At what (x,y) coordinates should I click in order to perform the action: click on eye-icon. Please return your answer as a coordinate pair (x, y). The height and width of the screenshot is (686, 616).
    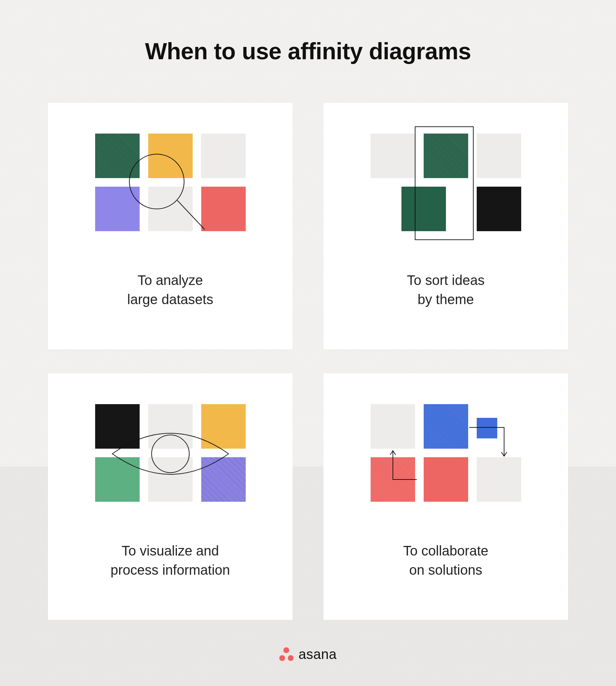
    Looking at the image, I should click on (170, 456).